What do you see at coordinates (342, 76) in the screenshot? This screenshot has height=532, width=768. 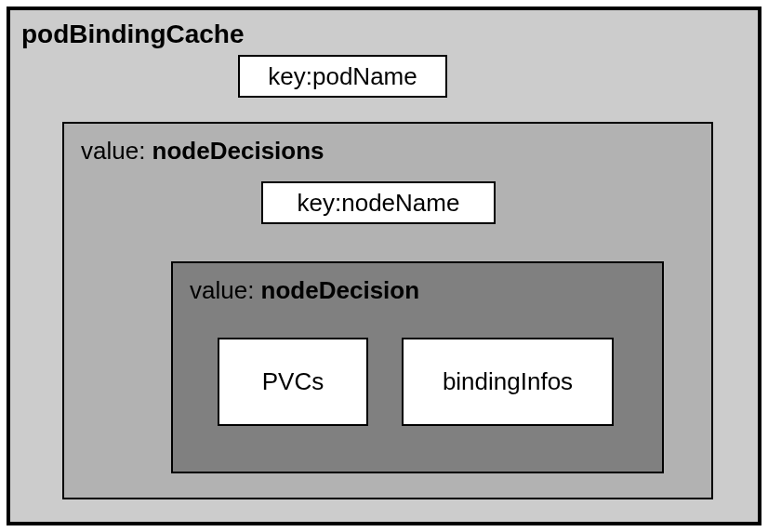 I see `outer-key-box: key: podName` at bounding box center [342, 76].